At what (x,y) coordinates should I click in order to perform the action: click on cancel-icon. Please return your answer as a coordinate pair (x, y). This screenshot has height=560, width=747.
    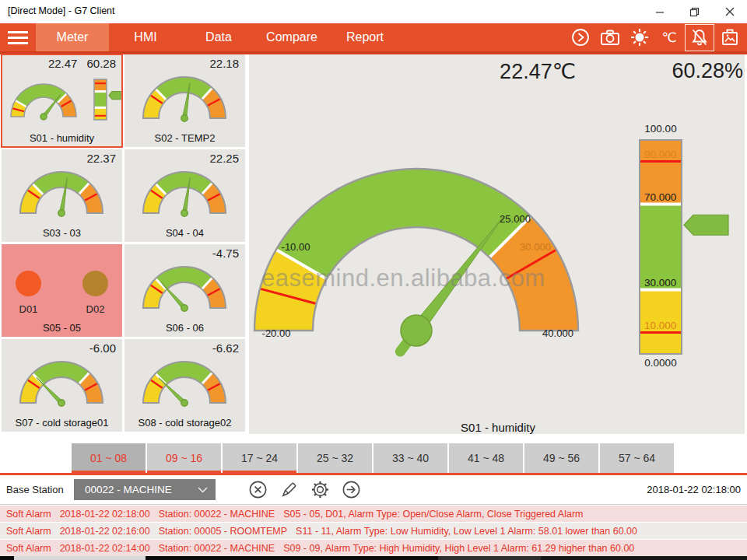
    Looking at the image, I should click on (258, 490).